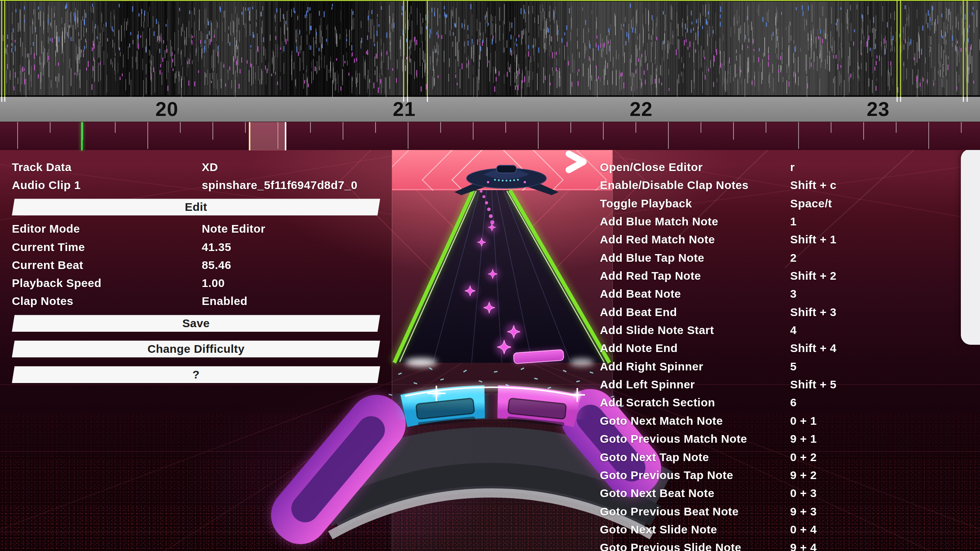 This screenshot has width=980, height=551. Describe the element at coordinates (217, 247) in the screenshot. I see `status-value: 41.35` at that location.